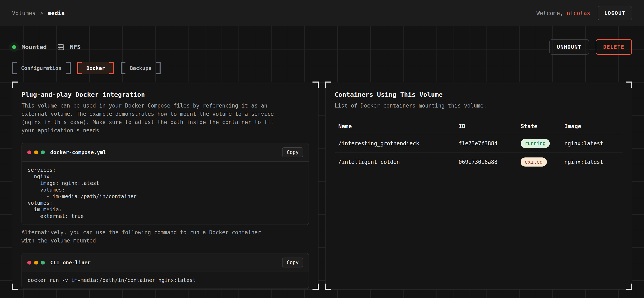 This screenshot has width=644, height=298. Describe the element at coordinates (396, 162) in the screenshot. I see `container-name: /intelligent_colden` at that location.